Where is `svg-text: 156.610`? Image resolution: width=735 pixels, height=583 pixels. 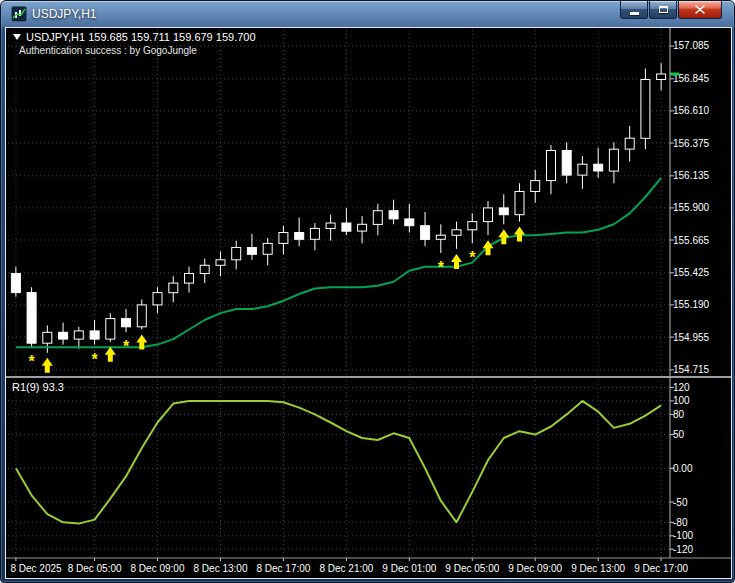 svg-text: 156.610 is located at coordinates (692, 110).